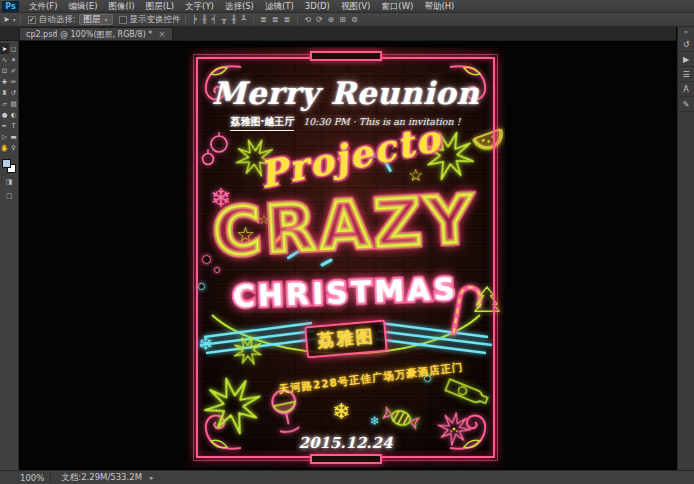 This screenshot has height=484, width=694. I want to click on frame-top-notch, so click(346, 56).